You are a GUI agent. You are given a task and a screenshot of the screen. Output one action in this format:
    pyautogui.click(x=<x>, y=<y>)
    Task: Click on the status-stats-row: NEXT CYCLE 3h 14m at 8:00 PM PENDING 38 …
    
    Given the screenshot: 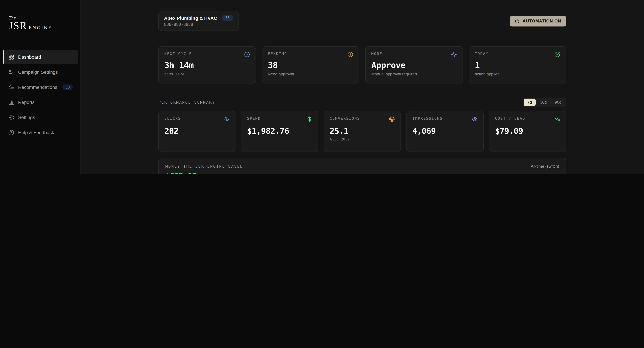 What is the action you would take?
    pyautogui.click(x=362, y=65)
    